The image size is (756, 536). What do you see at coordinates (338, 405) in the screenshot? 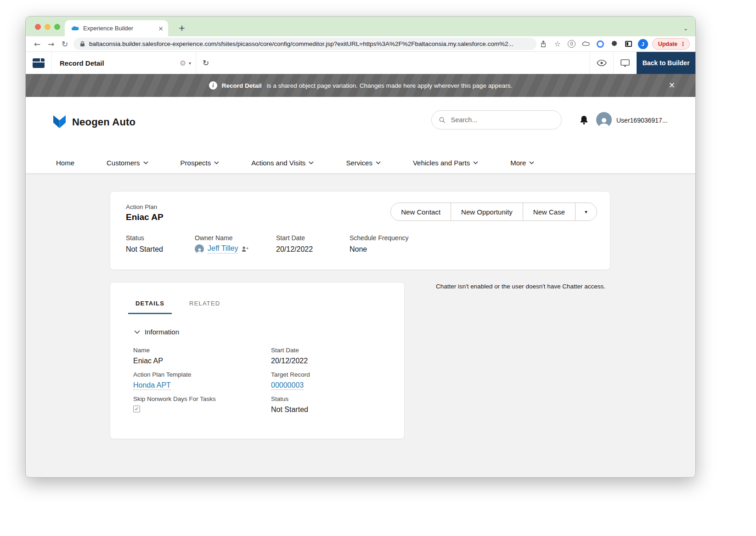
I see `status-field: Status Not Started` at bounding box center [338, 405].